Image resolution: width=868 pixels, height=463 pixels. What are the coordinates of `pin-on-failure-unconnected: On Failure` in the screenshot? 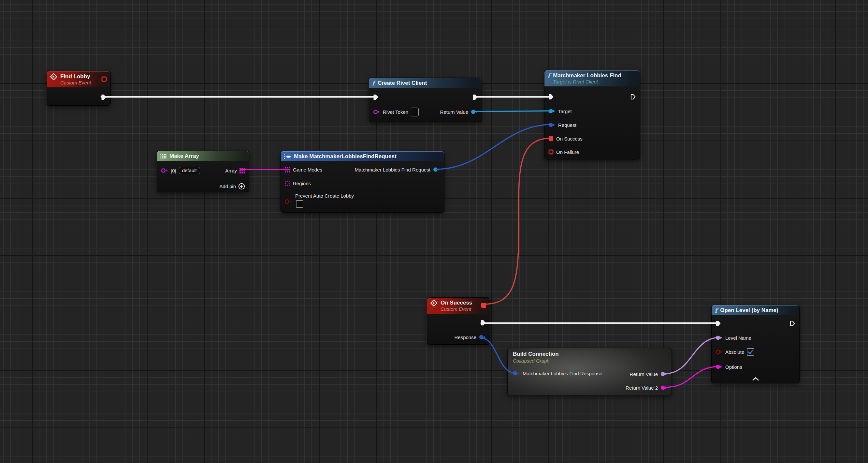 It's located at (563, 152).